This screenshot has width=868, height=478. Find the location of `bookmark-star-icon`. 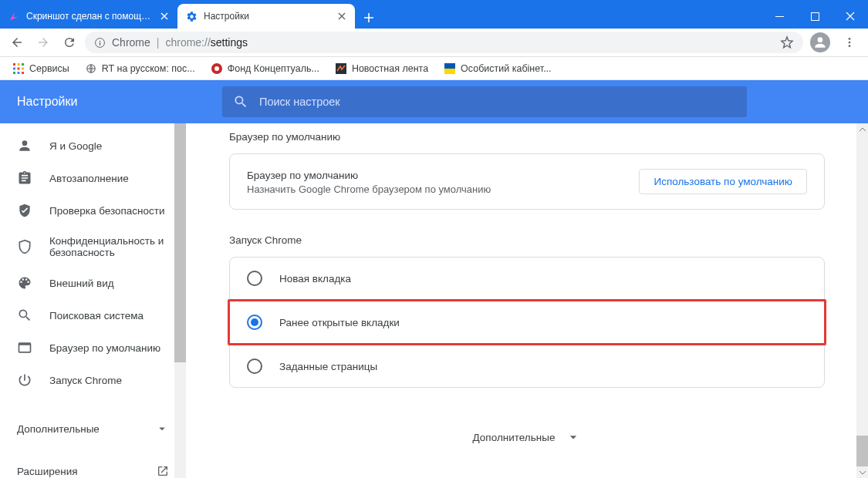

bookmark-star-icon is located at coordinates (787, 42).